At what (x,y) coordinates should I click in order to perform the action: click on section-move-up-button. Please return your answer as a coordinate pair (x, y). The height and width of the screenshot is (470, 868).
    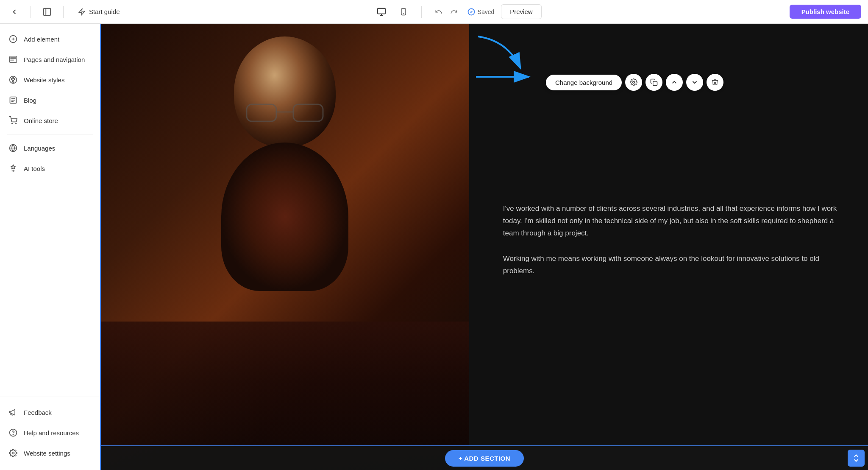
    Looking at the image, I should click on (674, 82).